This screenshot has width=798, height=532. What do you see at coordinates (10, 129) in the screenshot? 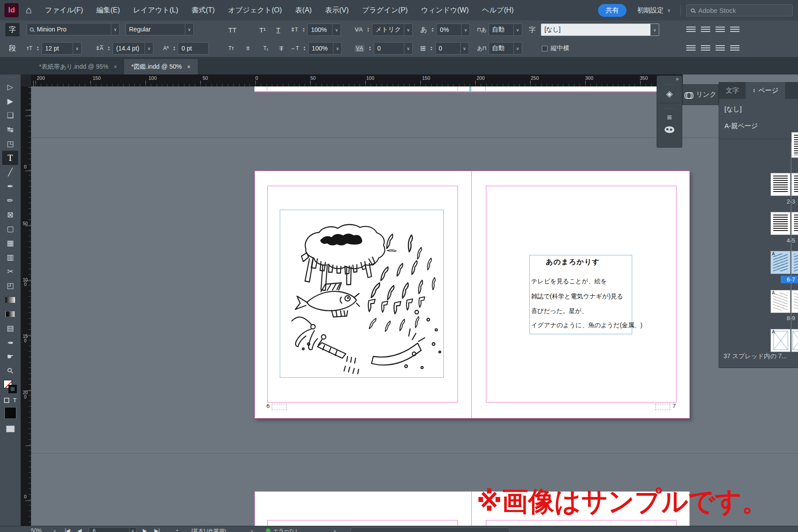
I see `gap-tool: ↹` at bounding box center [10, 129].